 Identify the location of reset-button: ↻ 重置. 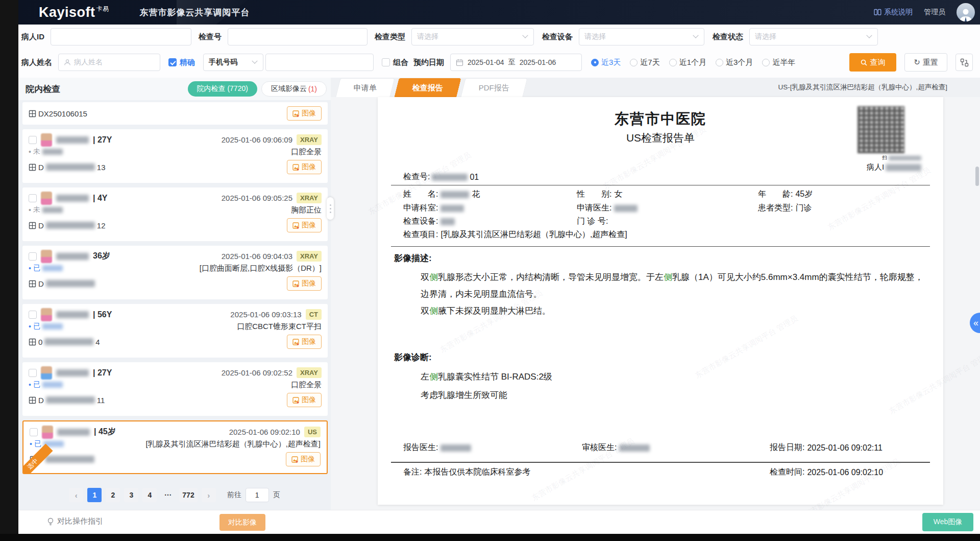
(926, 62).